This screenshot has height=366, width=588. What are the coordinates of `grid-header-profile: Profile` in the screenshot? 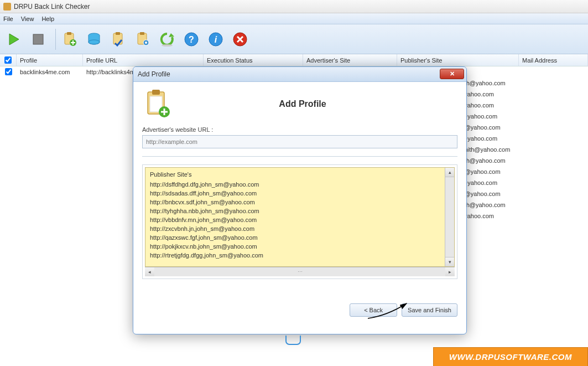 It's located at (50, 60).